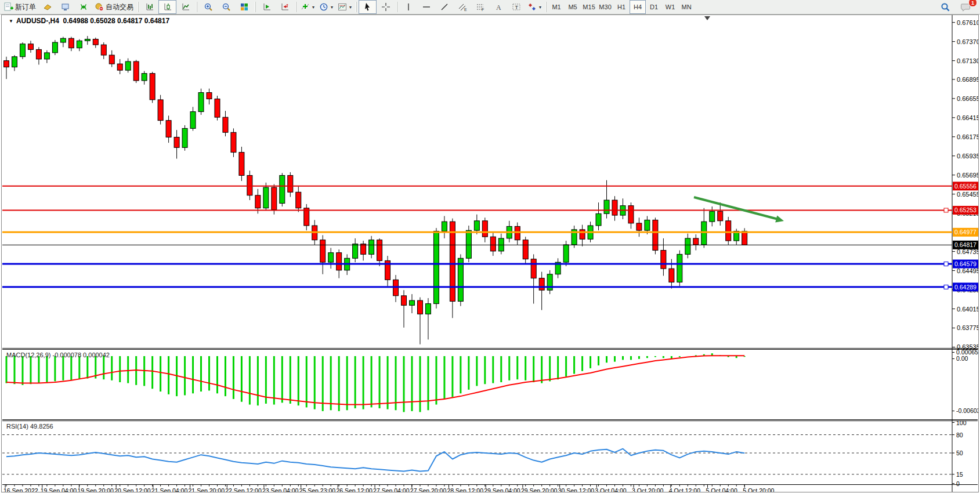  I want to click on text-label-button: T, so click(516, 7).